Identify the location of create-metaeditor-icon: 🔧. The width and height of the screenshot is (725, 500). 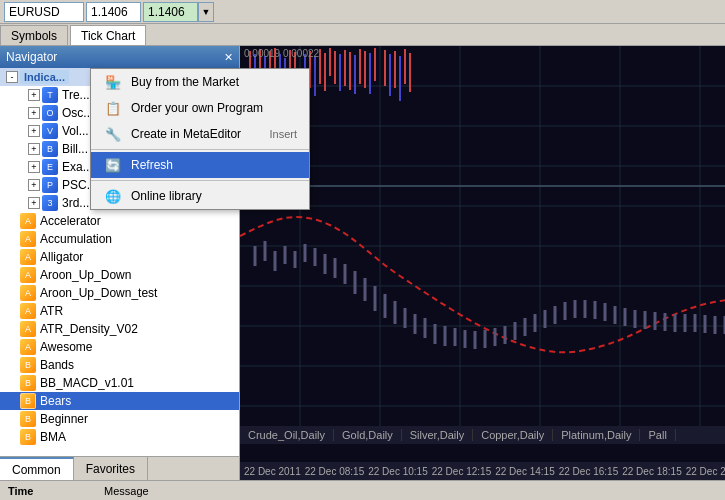
(113, 134).